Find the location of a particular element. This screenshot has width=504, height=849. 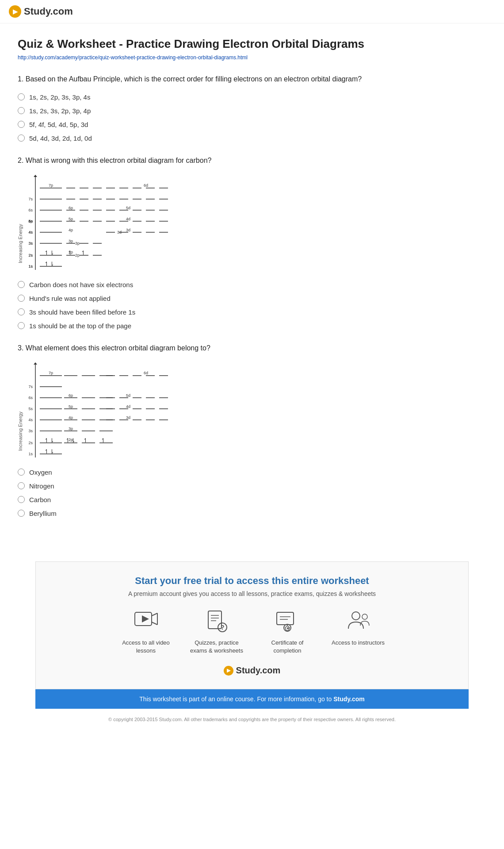

option-label: 5d, 4d, 3d, 2d, 1d, 0d is located at coordinates (61, 138).